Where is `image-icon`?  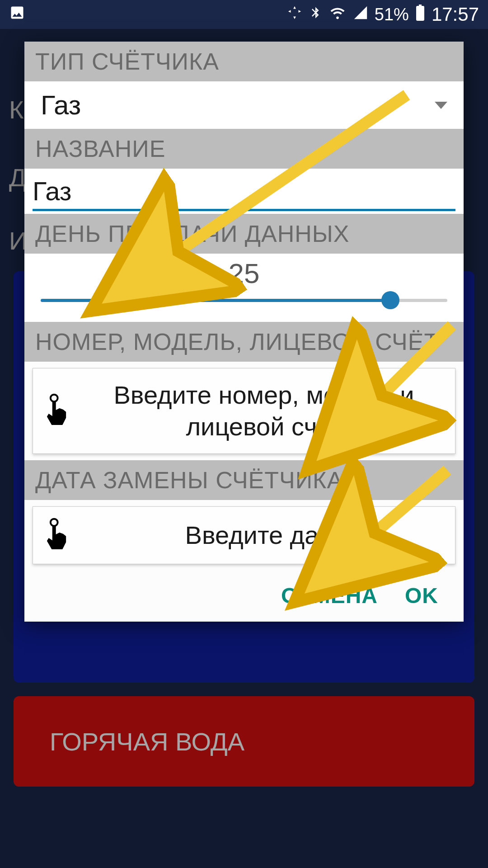 image-icon is located at coordinates (17, 14).